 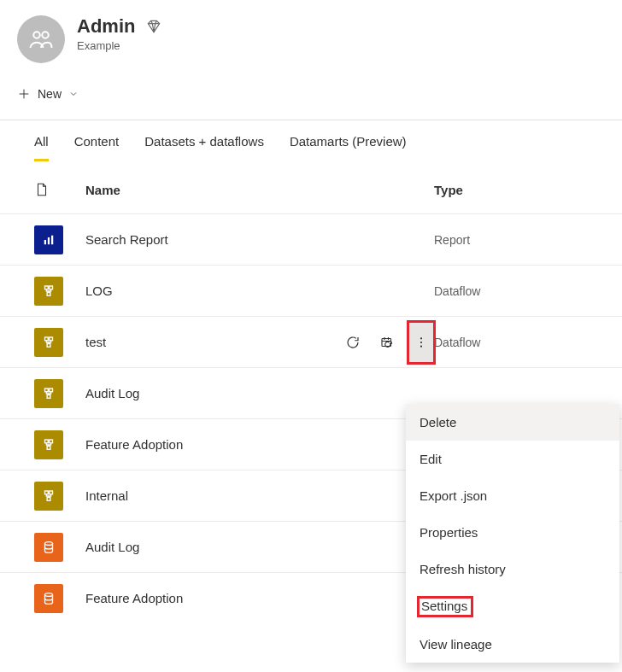 What do you see at coordinates (41, 39) in the screenshot?
I see `workspace-avatar` at bounding box center [41, 39].